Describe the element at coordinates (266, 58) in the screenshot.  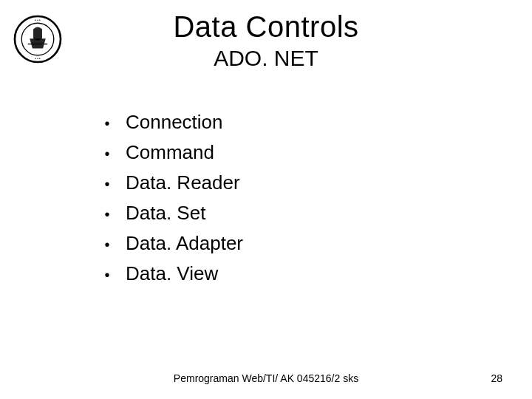
I see `slide-subtitle: ADO. NET` at that location.